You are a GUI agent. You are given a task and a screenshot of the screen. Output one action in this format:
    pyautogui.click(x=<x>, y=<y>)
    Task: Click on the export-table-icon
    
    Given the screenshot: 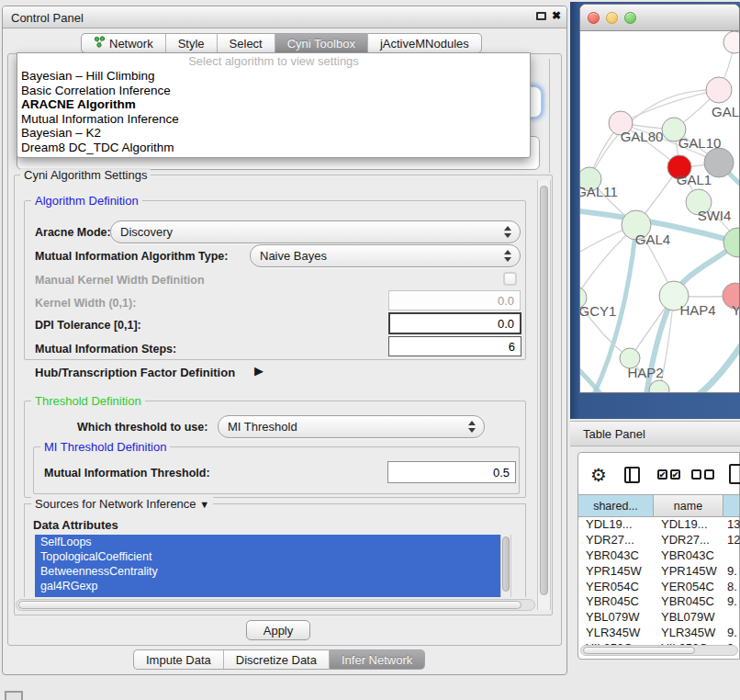 What is the action you would take?
    pyautogui.click(x=734, y=474)
    